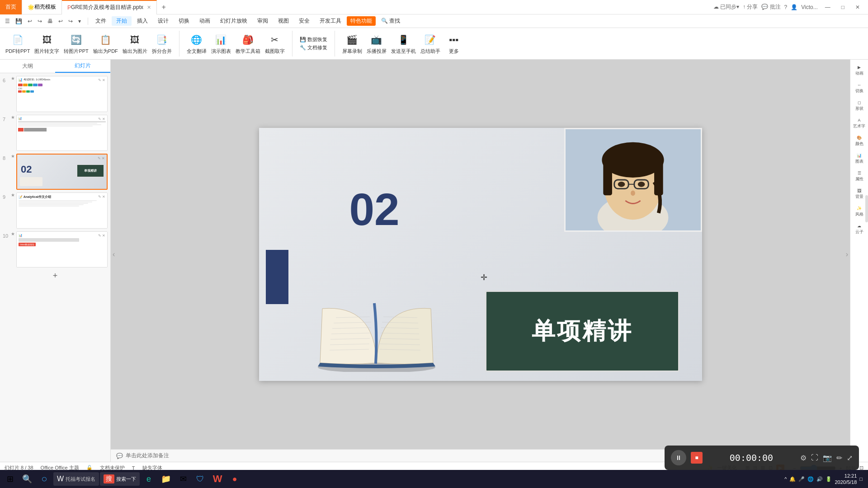  Describe the element at coordinates (786, 479) in the screenshot. I see `tray-chevron: ^` at that location.